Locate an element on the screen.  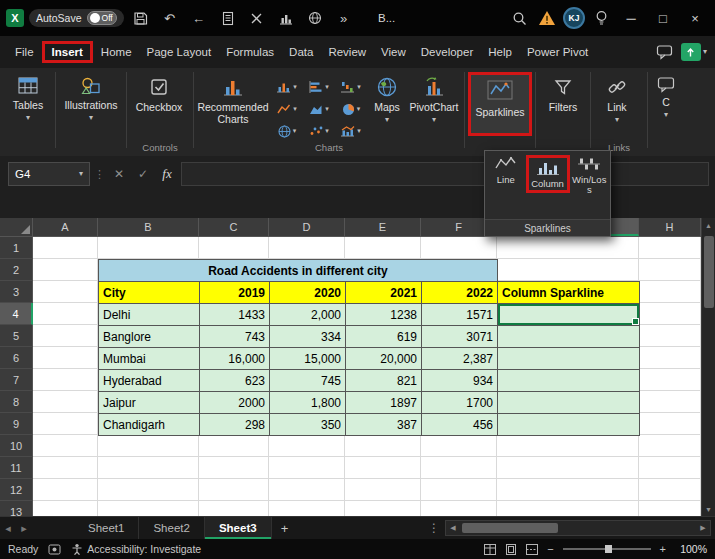
zoom-in-button: + is located at coordinates (663, 549).